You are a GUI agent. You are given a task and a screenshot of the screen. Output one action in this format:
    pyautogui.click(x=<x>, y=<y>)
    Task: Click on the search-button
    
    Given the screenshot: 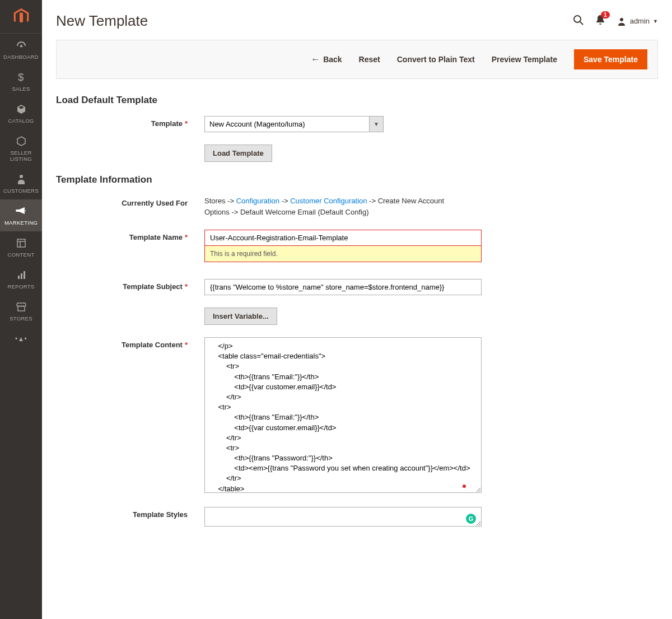 What is the action you would take?
    pyautogui.click(x=578, y=21)
    